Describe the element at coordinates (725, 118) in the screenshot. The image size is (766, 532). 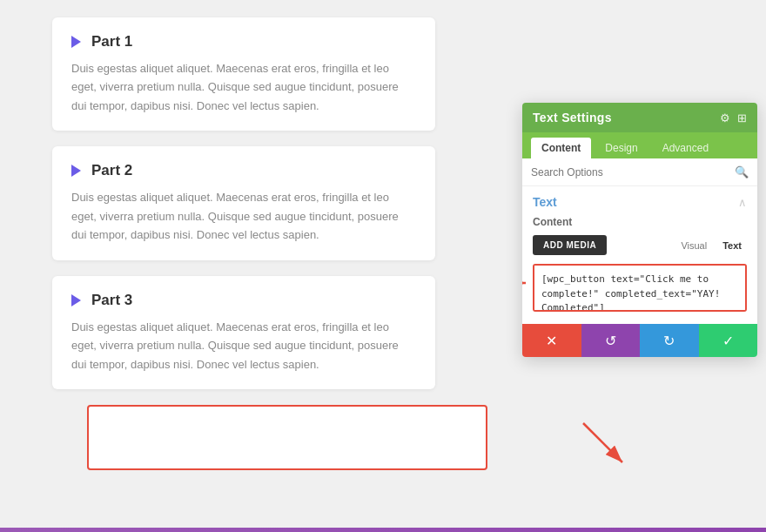
I see `settings-icon: ⚙` at that location.